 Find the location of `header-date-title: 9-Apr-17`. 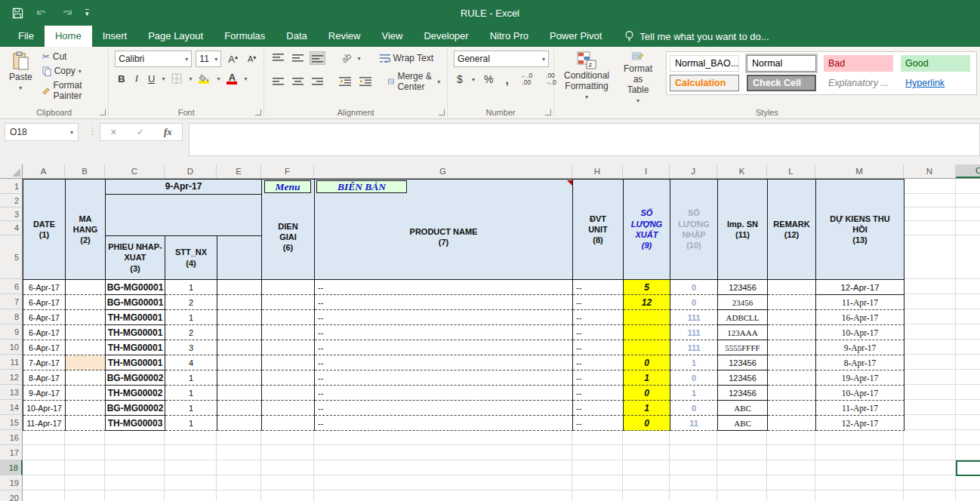

header-date-title: 9-Apr-17 is located at coordinates (184, 187).